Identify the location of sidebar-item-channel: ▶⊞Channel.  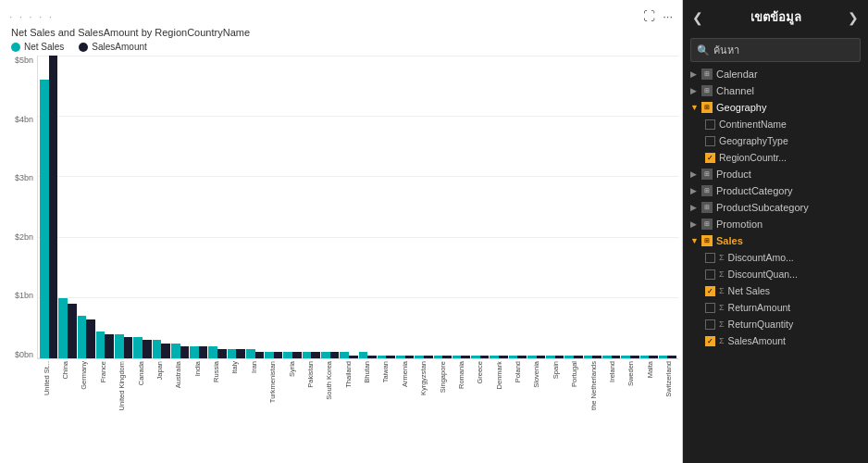
(775, 91).